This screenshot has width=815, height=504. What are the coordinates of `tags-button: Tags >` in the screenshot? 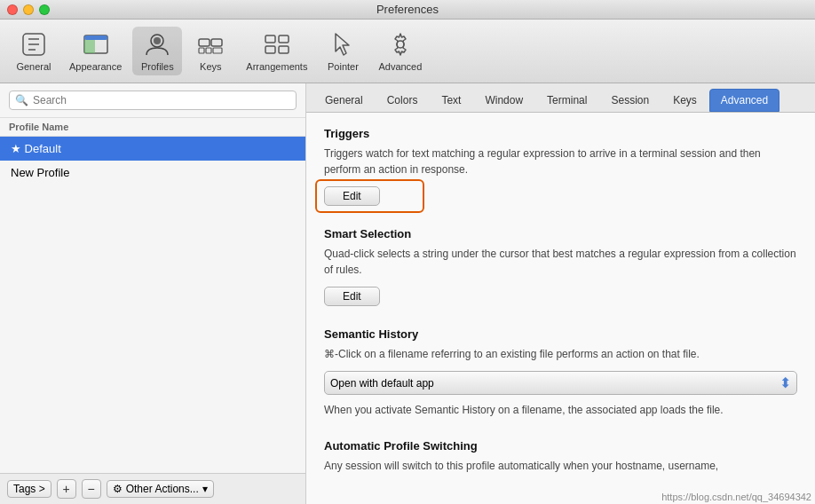 It's located at (29, 489).